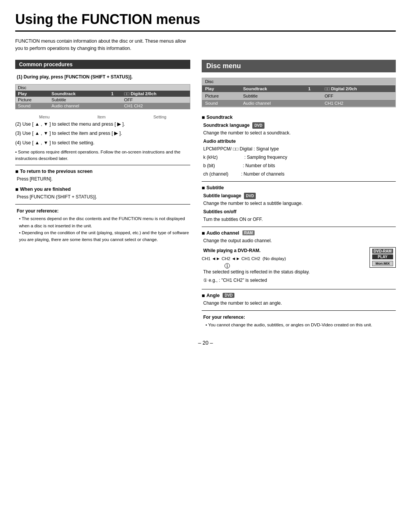 This screenshot has width=411, height=532. Describe the element at coordinates (299, 219) in the screenshot. I see `subtitles-onoff-text: Turn the subtitles ON or OFF.` at that location.